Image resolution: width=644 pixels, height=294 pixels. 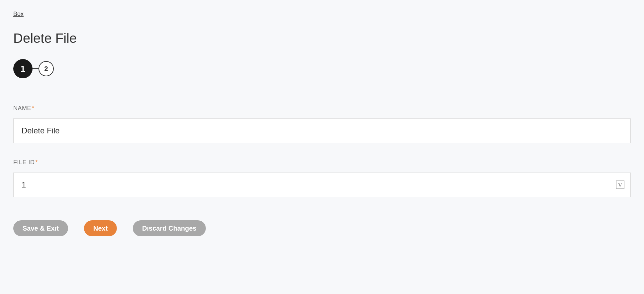 I want to click on name-input, so click(x=322, y=131).